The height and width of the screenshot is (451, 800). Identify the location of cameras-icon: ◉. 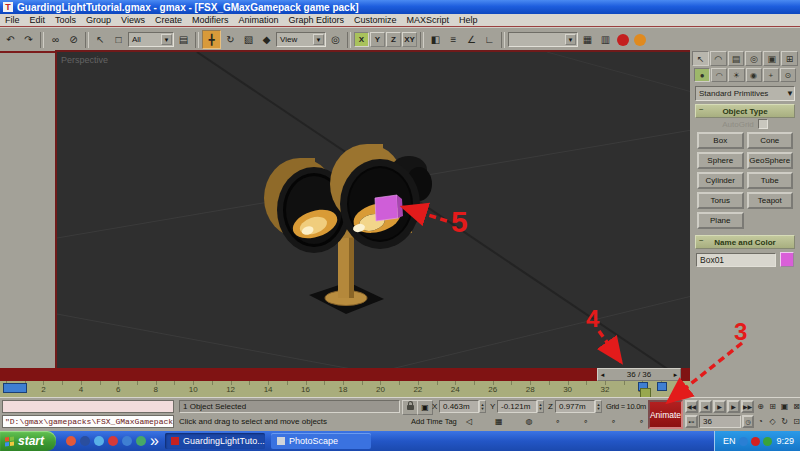
(754, 75).